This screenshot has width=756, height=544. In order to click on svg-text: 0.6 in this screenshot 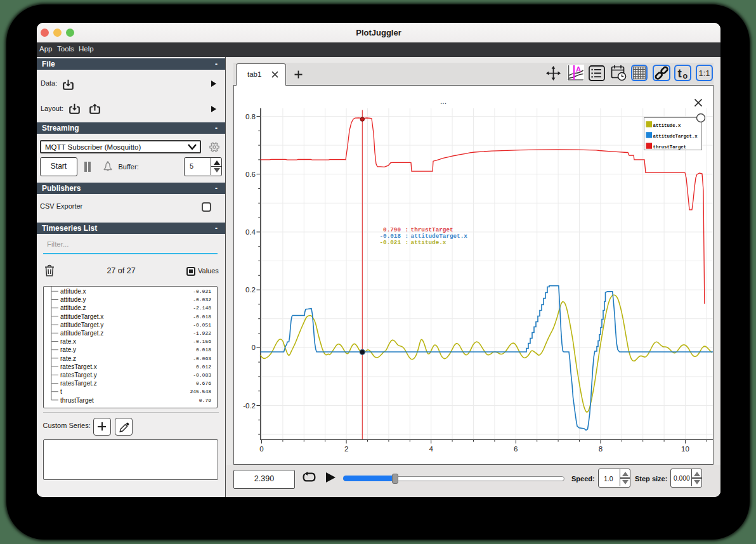, I will do `click(251, 174)`.